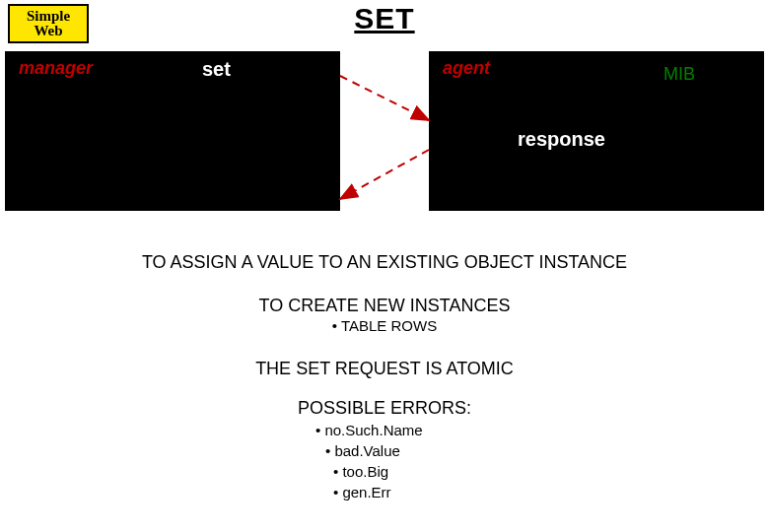 This screenshot has height=532, width=769. What do you see at coordinates (373, 430) in the screenshot?
I see `error-nosuchname: no.Such.Name` at bounding box center [373, 430].